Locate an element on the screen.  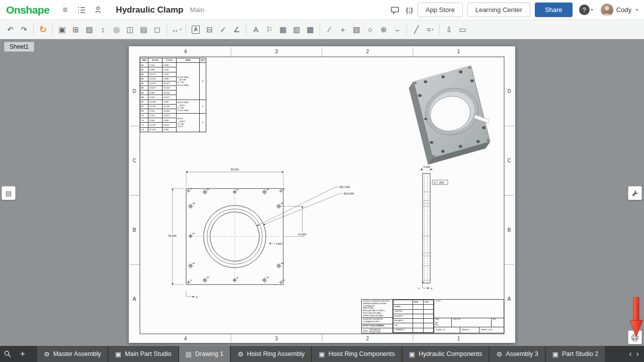
tab-hoist-ring-components: ▣Hoist Ring Components is located at coordinates (356, 354).